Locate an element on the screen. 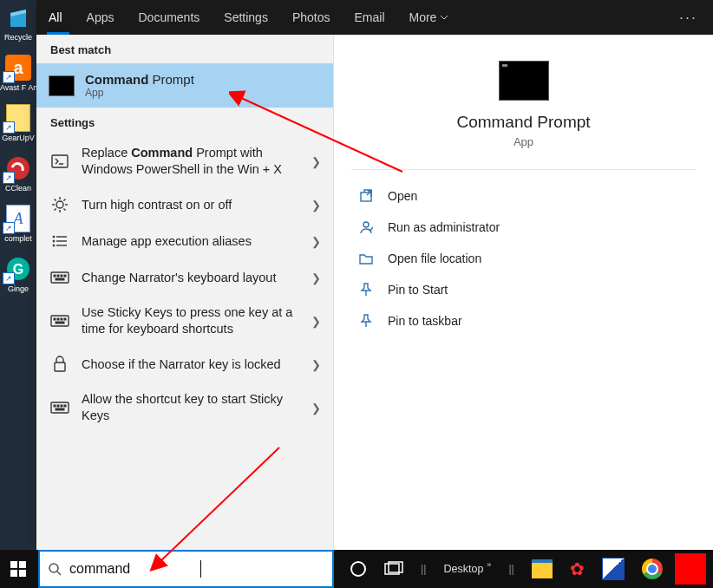 This screenshot has height=588, width=713. settings-result-4: Use Sticky Keys to press one key at a ti… is located at coordinates (185, 321).